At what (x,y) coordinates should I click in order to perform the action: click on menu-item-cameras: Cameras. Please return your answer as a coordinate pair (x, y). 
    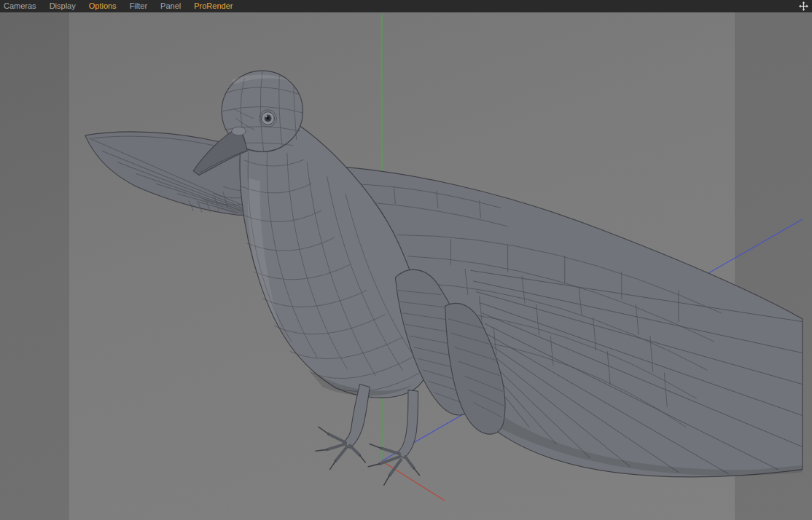
    Looking at the image, I should click on (22, 6).